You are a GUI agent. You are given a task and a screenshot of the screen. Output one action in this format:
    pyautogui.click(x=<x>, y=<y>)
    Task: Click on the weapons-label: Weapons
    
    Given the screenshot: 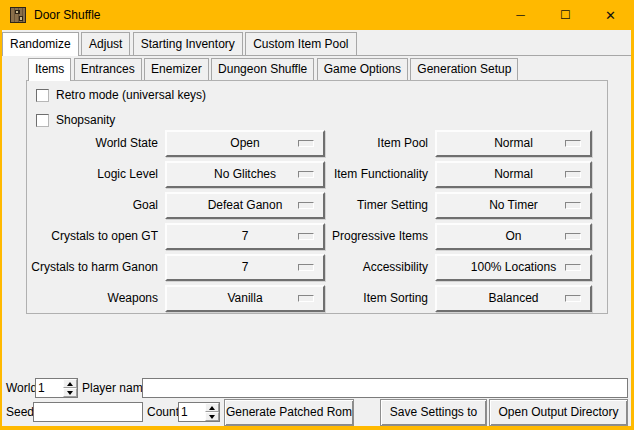 What is the action you would take?
    pyautogui.click(x=84, y=298)
    